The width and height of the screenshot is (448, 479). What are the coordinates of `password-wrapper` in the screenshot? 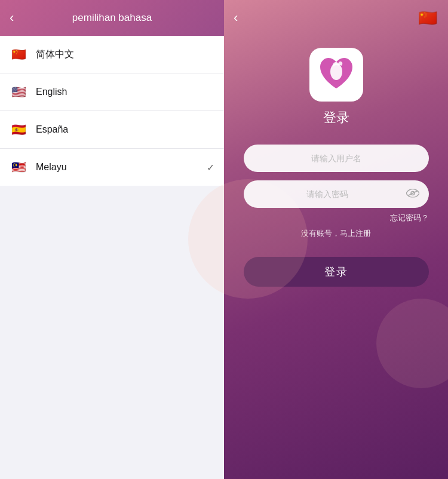 It's located at (336, 194).